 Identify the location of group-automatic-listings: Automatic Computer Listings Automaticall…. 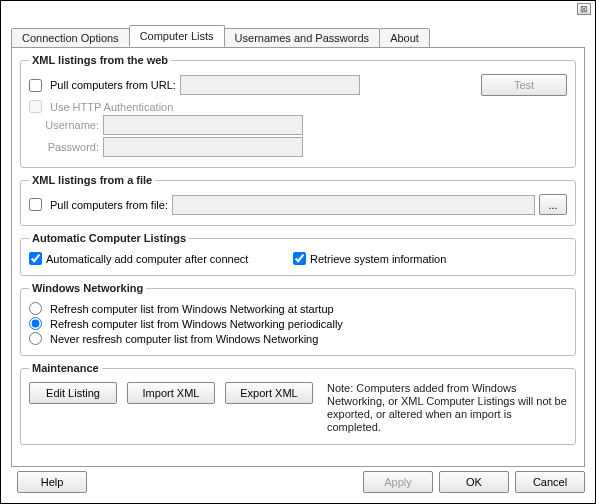
(298, 254).